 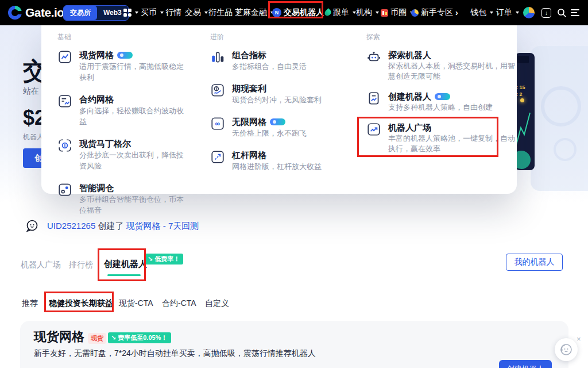 What do you see at coordinates (218, 124) in the screenshot?
I see `infinity-grid-icon: ∞` at bounding box center [218, 124].